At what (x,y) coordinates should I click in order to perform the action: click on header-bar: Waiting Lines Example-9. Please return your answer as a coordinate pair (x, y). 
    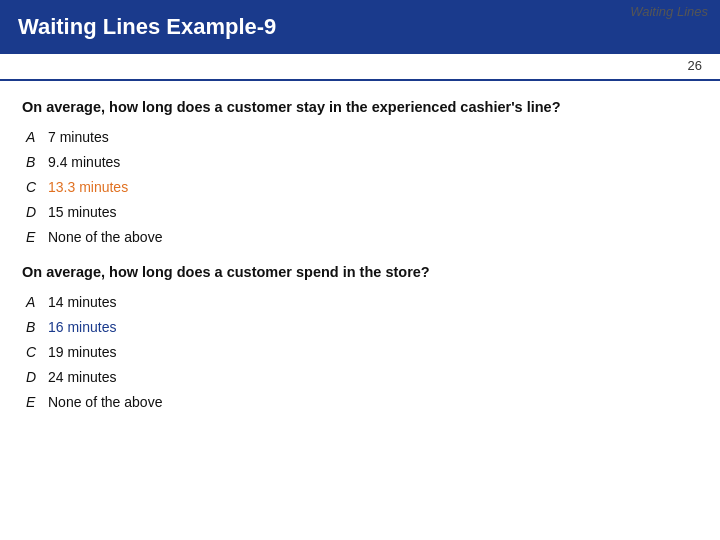
    Looking at the image, I should click on (360, 27).